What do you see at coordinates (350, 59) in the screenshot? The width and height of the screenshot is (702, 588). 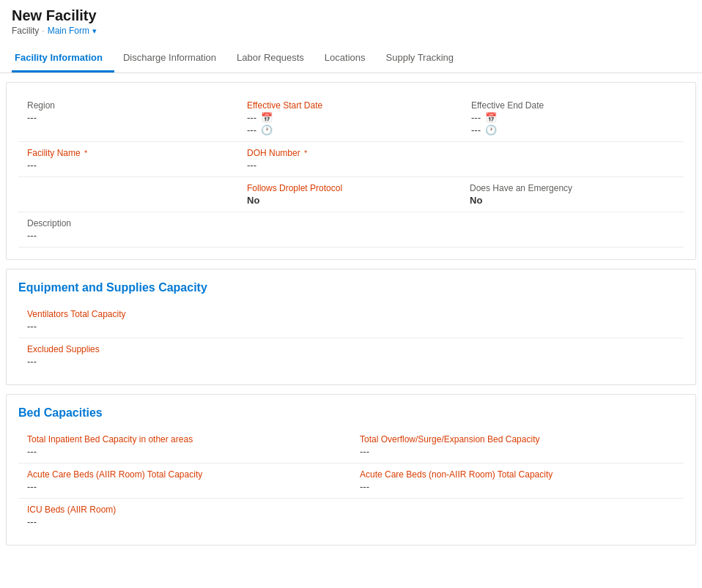 I see `tab-locations: Locations` at bounding box center [350, 59].